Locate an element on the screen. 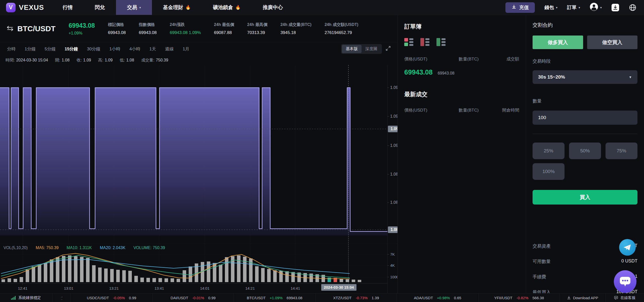  nav-item-礦池鎖倉: 礦池鎖倉🔥 is located at coordinates (227, 8).